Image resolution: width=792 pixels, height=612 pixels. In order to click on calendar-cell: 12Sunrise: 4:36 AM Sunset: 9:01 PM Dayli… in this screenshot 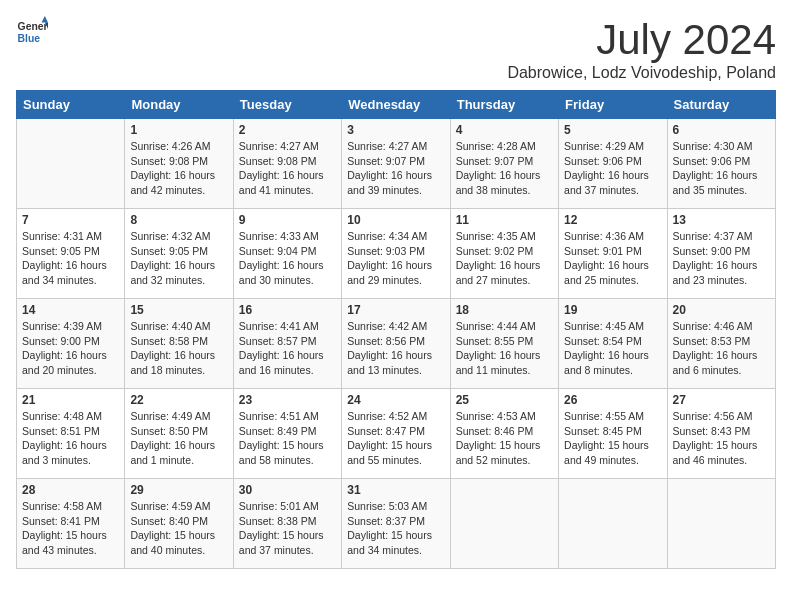, I will do `click(613, 254)`.